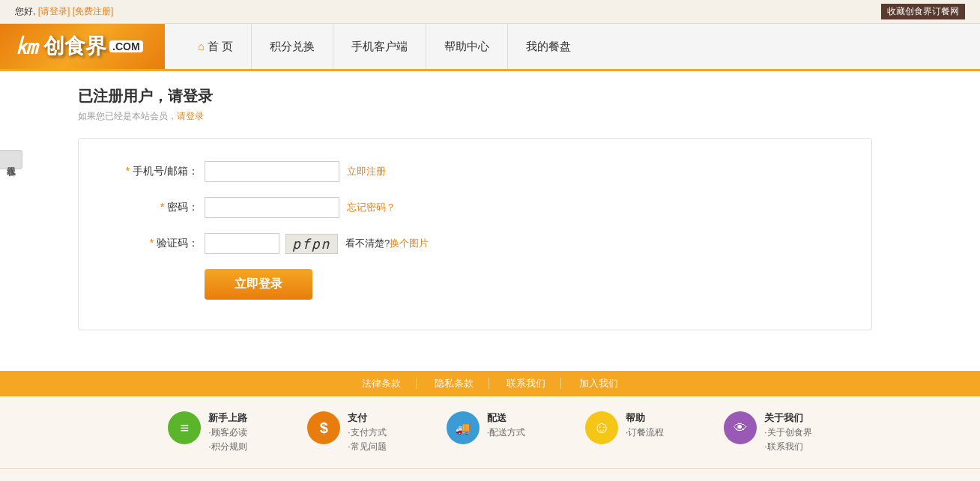  I want to click on delivery-title: 配送, so click(506, 418).